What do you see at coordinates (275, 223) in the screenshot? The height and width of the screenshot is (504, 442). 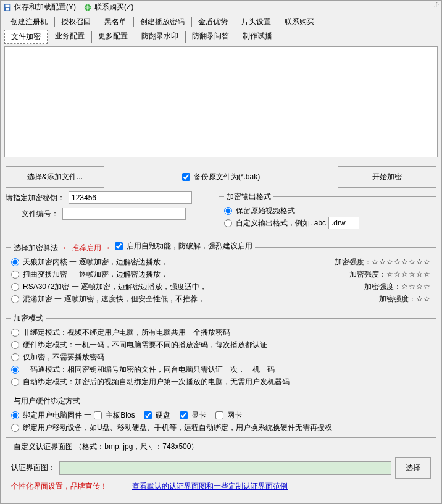 I see `output-custom-radio: 自定义输出格式，例如. abc` at bounding box center [275, 223].